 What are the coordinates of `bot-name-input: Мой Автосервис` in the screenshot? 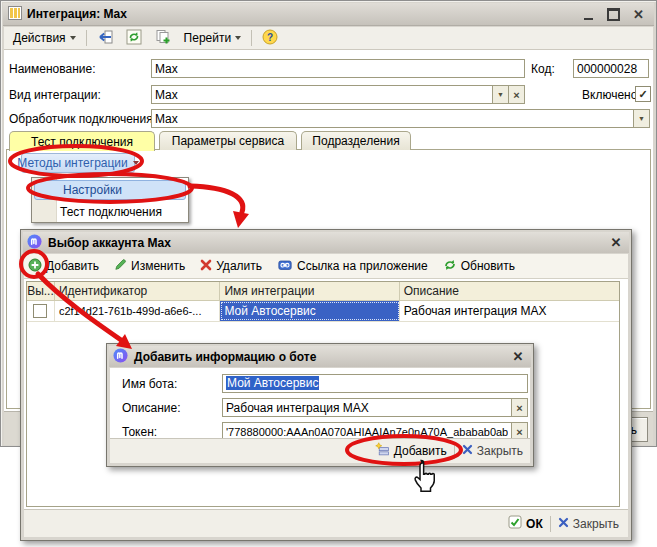 It's located at (375, 384).